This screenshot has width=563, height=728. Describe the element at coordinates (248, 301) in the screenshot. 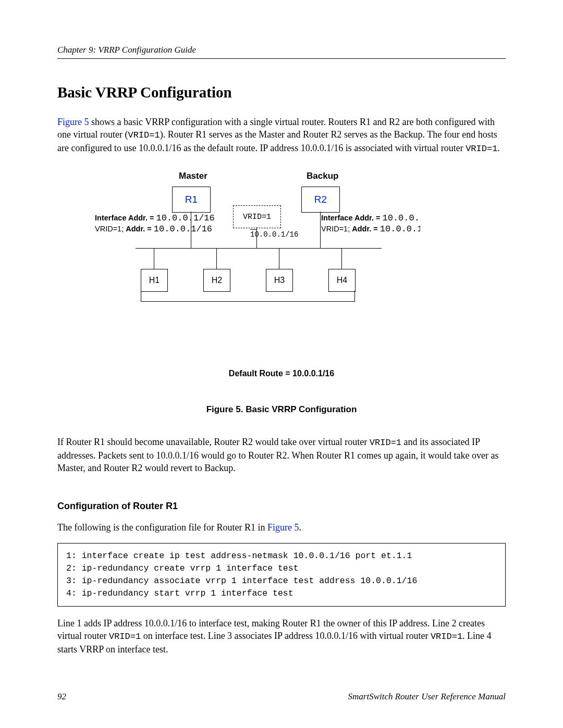

I see `bracket-bottom` at that location.